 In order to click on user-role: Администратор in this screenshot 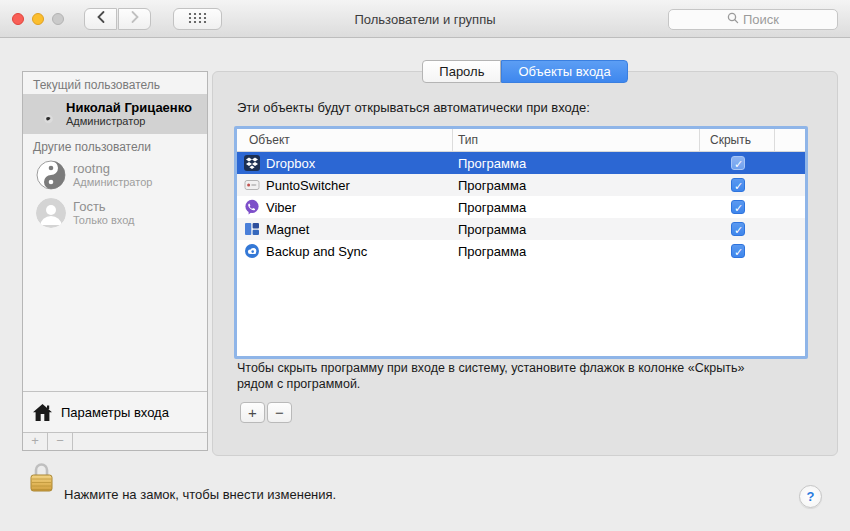, I will do `click(112, 182)`.